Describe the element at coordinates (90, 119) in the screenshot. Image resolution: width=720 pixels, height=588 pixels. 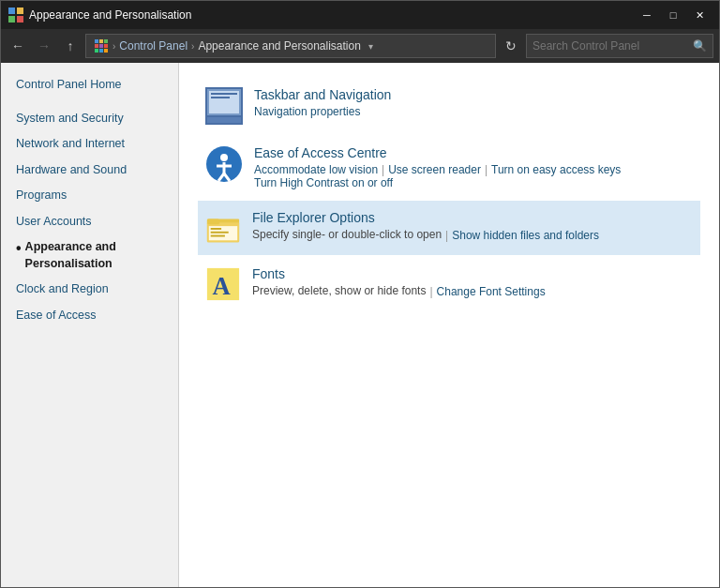
I see `sidebar-item-system-security: System and Security` at that location.